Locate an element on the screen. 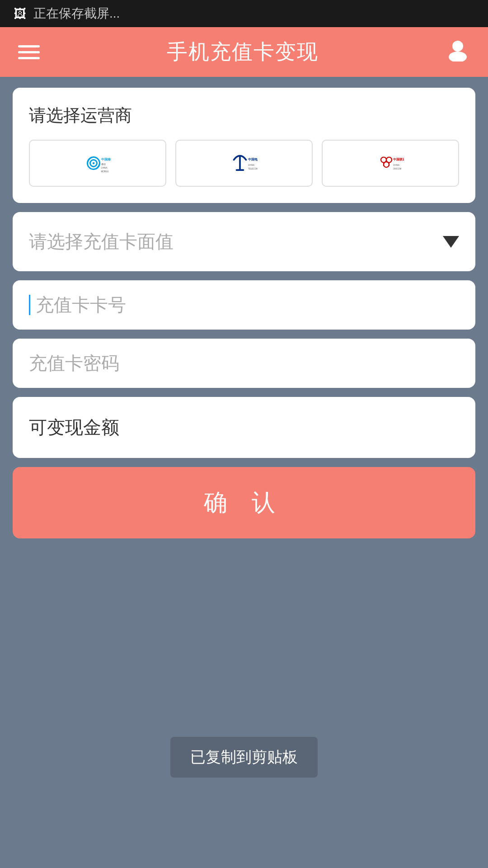  china-mobile-icon: 中国移动 通信 CHINA MOBILE is located at coordinates (98, 163).